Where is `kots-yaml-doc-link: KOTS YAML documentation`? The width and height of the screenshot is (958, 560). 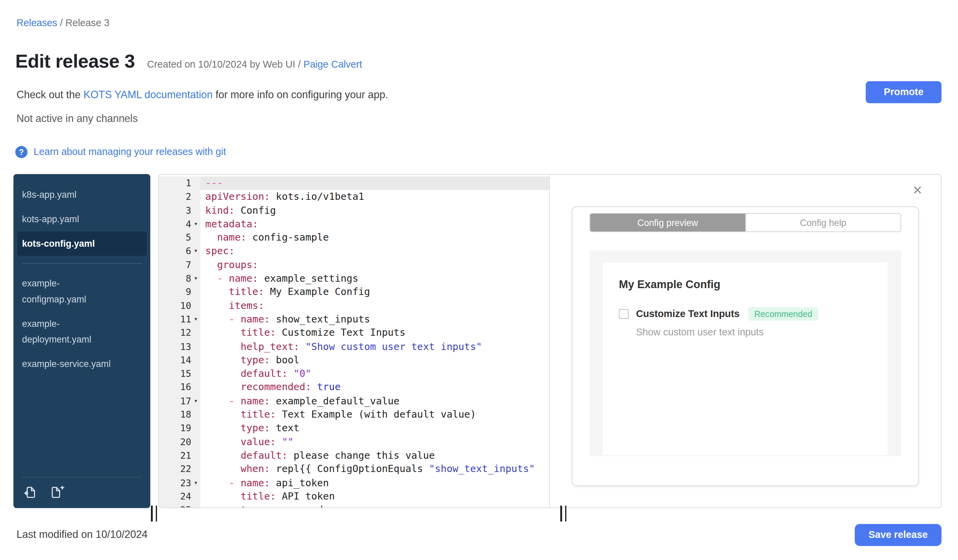 kots-yaml-doc-link: KOTS YAML documentation is located at coordinates (148, 95).